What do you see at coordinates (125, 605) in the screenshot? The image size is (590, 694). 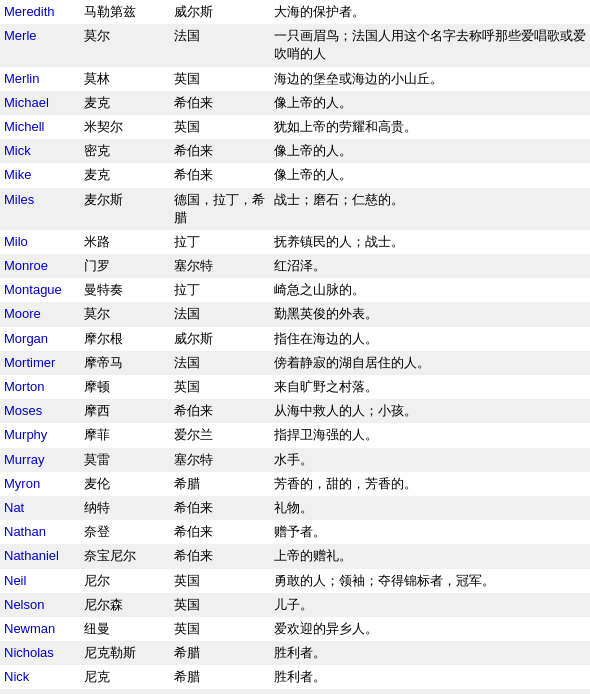 I see `chinese-cell: 尼尔森` at bounding box center [125, 605].